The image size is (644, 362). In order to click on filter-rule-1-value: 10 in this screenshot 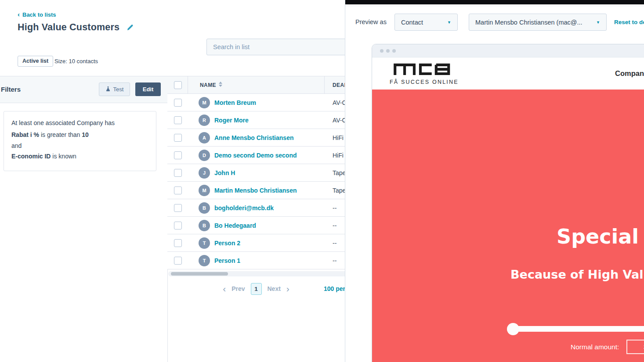, I will do `click(85, 135)`.